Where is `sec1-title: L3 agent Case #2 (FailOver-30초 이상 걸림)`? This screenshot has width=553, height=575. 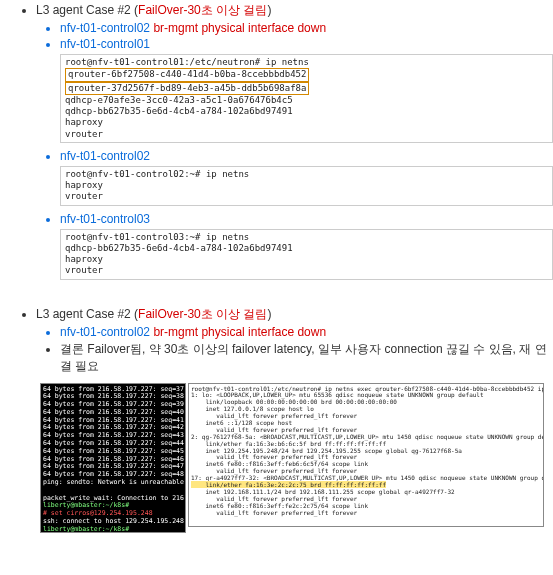 sec1-title: L3 agent Case #2 (FailOver-30초 이상 걸림) is located at coordinates (294, 10).